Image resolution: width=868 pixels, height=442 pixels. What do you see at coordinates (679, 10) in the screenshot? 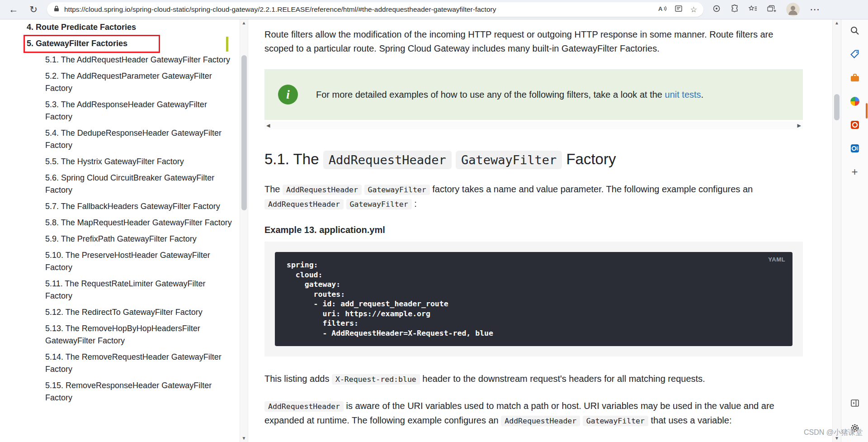
I see `immersive-reader-icon` at bounding box center [679, 10].